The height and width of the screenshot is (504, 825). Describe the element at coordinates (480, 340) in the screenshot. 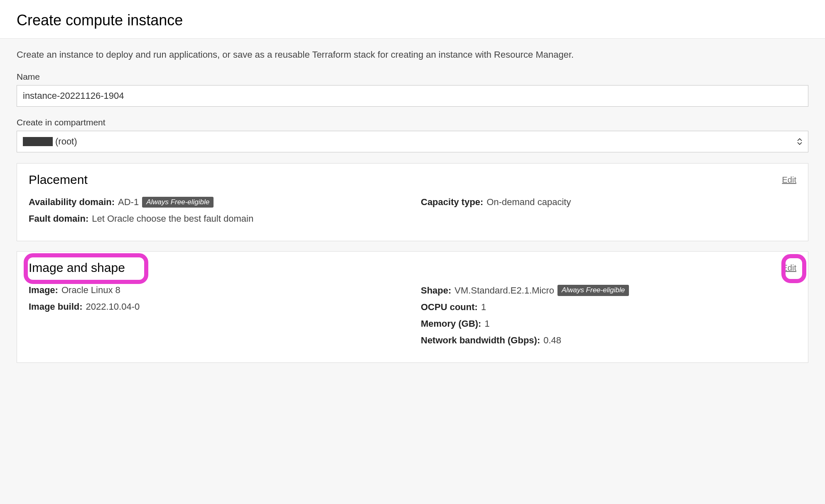

I see `bandwidth-label: Network bandwidth (Gbps):` at that location.